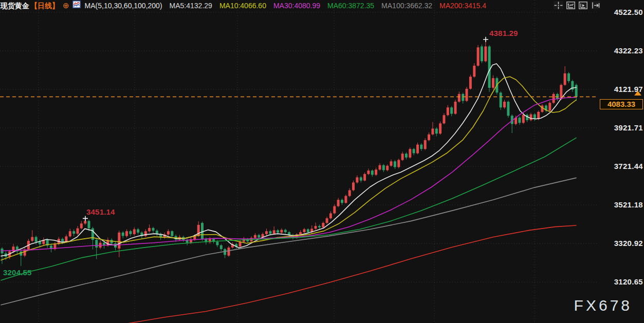  What do you see at coordinates (558, 5) in the screenshot?
I see `crosshair-button` at bounding box center [558, 5].